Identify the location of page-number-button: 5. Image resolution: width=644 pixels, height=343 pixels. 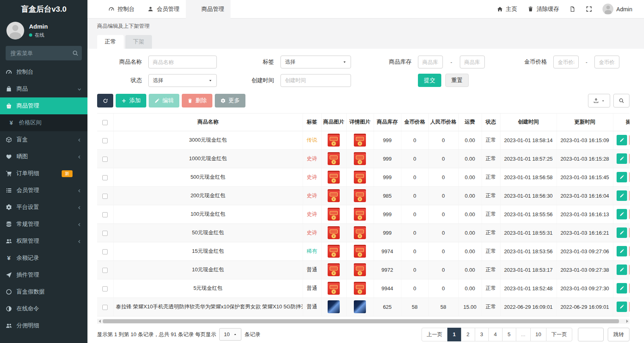
(509, 335).